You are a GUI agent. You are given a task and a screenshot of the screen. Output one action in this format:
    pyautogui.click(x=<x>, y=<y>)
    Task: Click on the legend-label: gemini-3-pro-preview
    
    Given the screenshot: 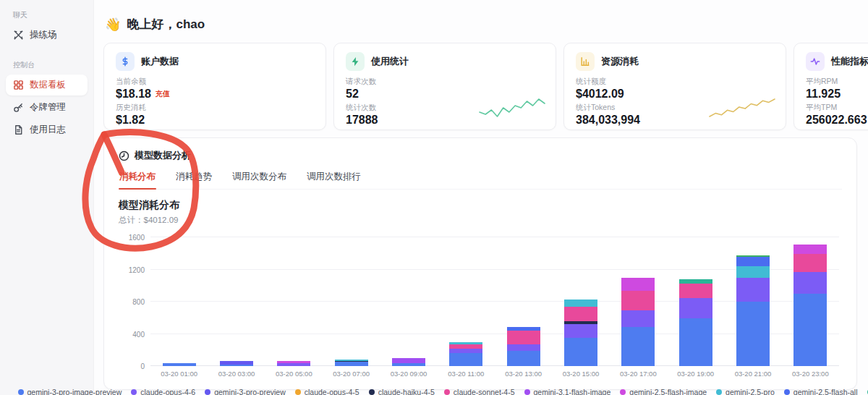 What is the action you would take?
    pyautogui.click(x=250, y=391)
    